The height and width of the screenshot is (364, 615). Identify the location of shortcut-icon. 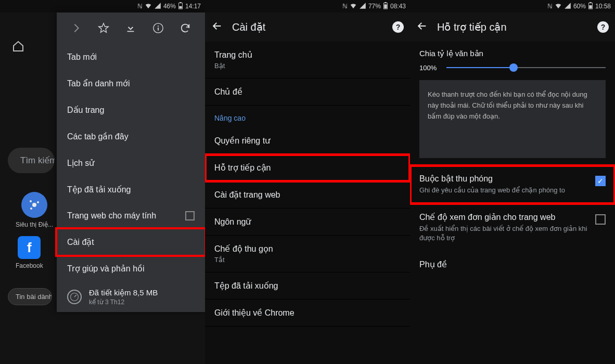
(34, 205).